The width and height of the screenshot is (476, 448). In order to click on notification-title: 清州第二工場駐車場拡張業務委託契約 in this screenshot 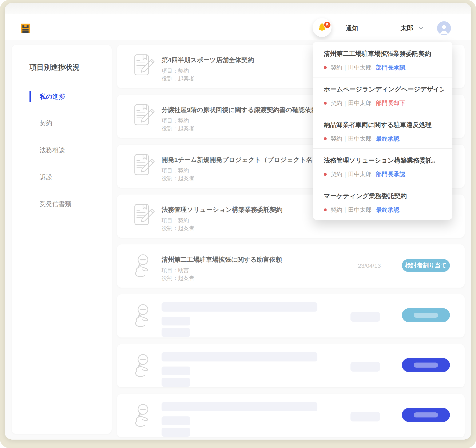, I will do `click(384, 54)`.